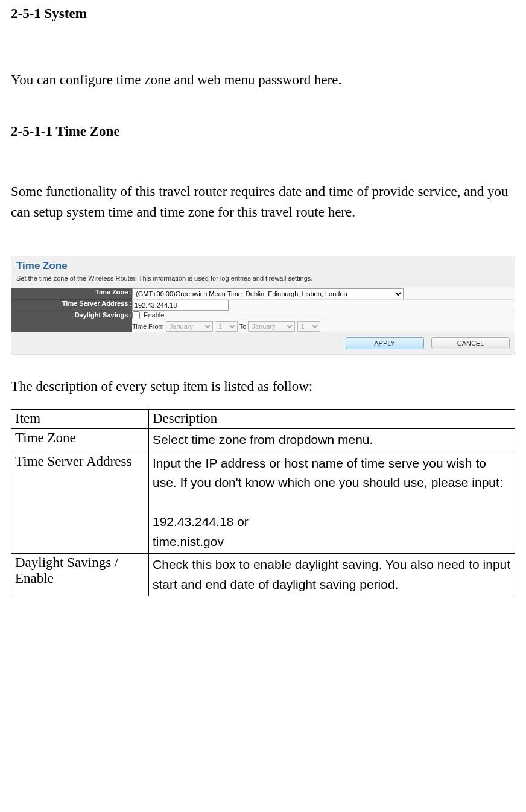 The width and height of the screenshot is (526, 812). What do you see at coordinates (385, 343) in the screenshot?
I see `apply-button: APPLY` at bounding box center [385, 343].